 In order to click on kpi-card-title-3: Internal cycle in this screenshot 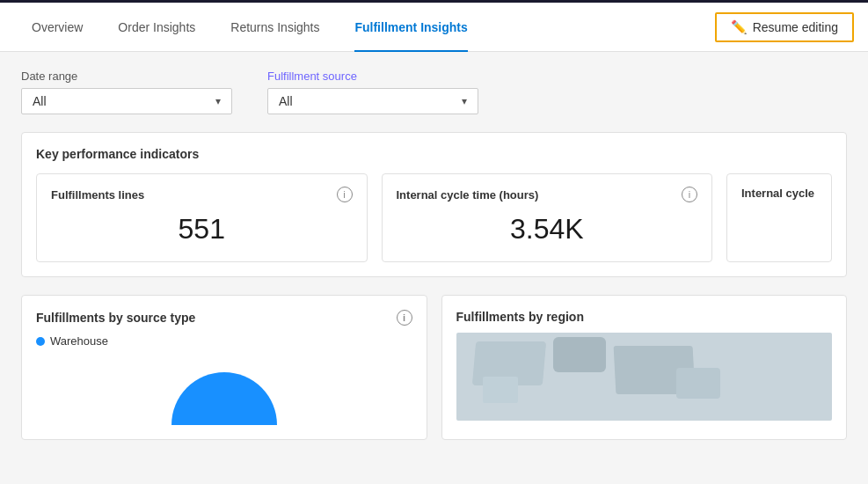, I will do `click(777, 194)`.